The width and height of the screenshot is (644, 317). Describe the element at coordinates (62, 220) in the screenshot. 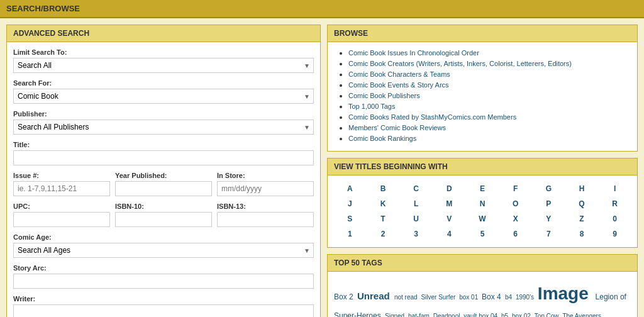

I see `upc-input` at that location.